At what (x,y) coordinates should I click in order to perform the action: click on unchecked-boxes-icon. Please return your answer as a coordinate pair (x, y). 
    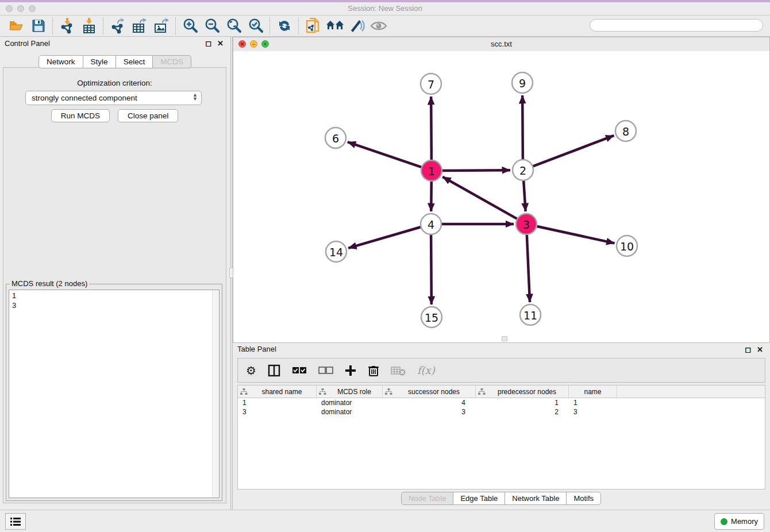
    Looking at the image, I should click on (326, 371).